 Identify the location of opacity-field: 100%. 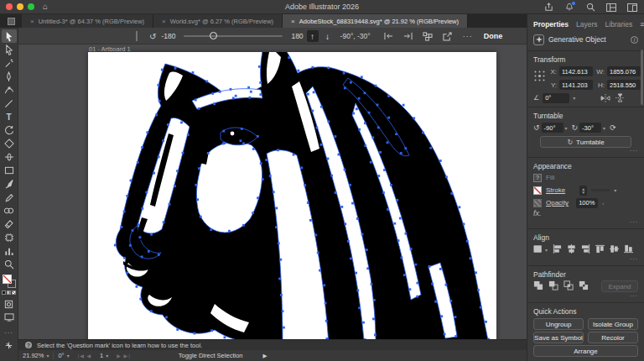
(587, 203).